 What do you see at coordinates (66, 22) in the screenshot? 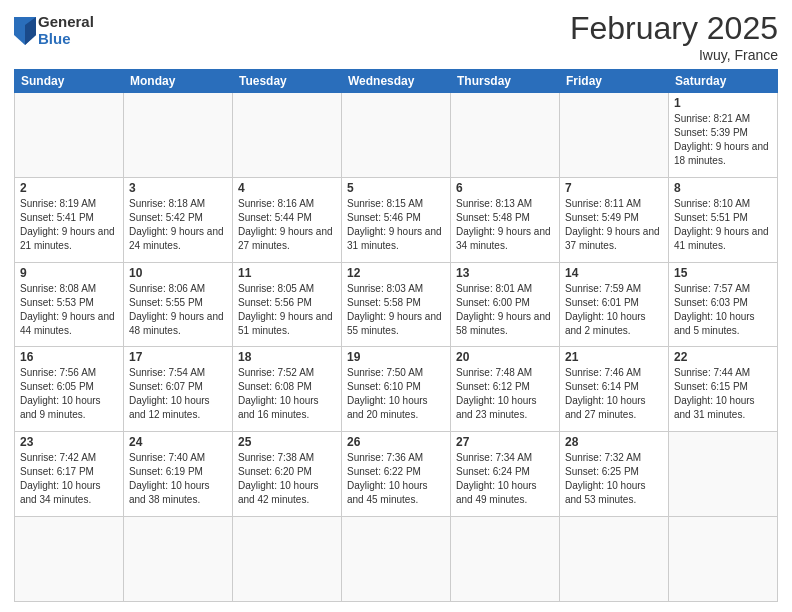
I see `logo-general: General` at bounding box center [66, 22].